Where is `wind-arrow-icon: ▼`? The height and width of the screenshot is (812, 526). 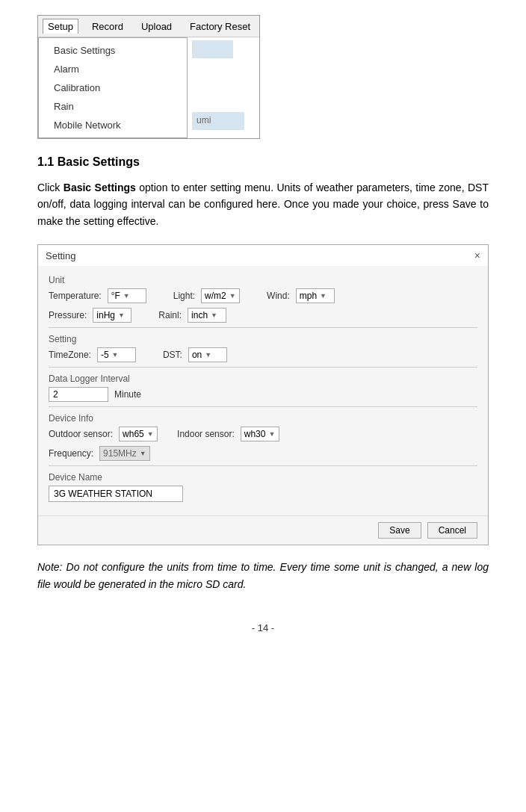 wind-arrow-icon: ▼ is located at coordinates (323, 296).